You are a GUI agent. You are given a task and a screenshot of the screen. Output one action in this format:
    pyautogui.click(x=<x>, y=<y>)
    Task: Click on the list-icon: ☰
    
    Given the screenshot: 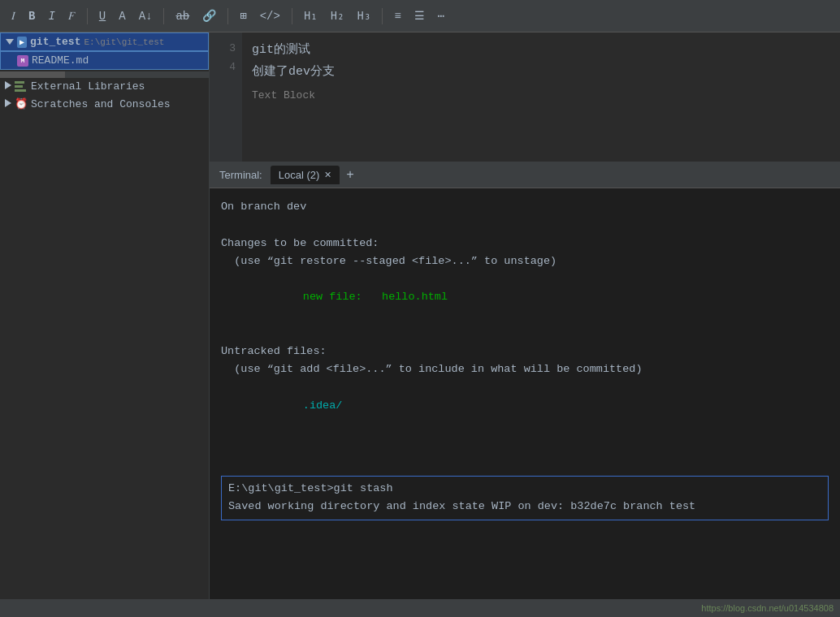 What is the action you would take?
    pyautogui.click(x=419, y=16)
    